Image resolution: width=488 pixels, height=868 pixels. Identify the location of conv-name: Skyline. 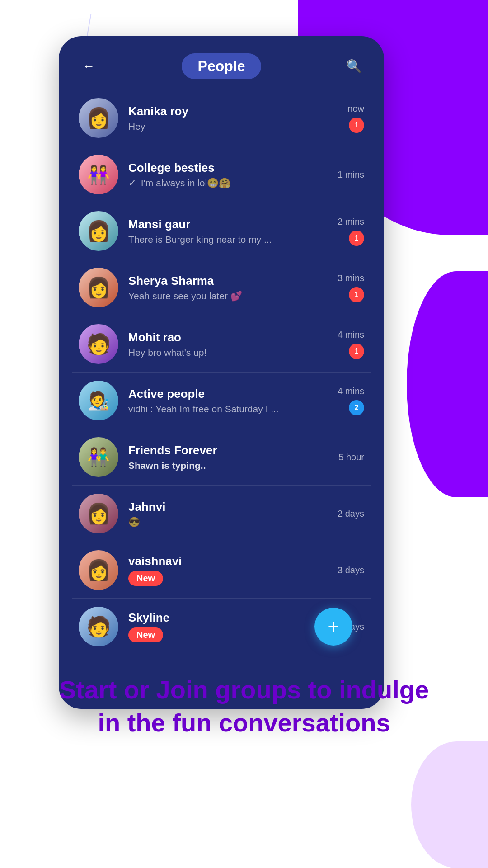
(230, 618).